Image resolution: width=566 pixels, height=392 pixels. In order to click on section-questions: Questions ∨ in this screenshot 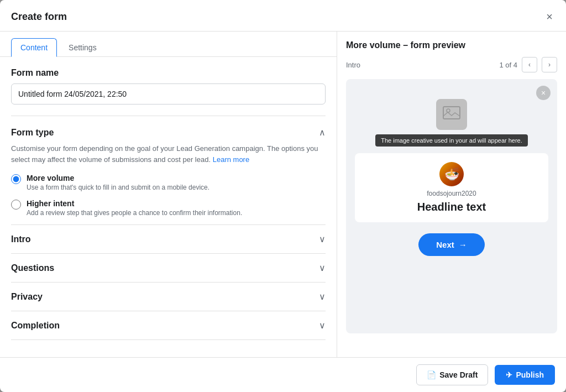, I will do `click(168, 268)`.